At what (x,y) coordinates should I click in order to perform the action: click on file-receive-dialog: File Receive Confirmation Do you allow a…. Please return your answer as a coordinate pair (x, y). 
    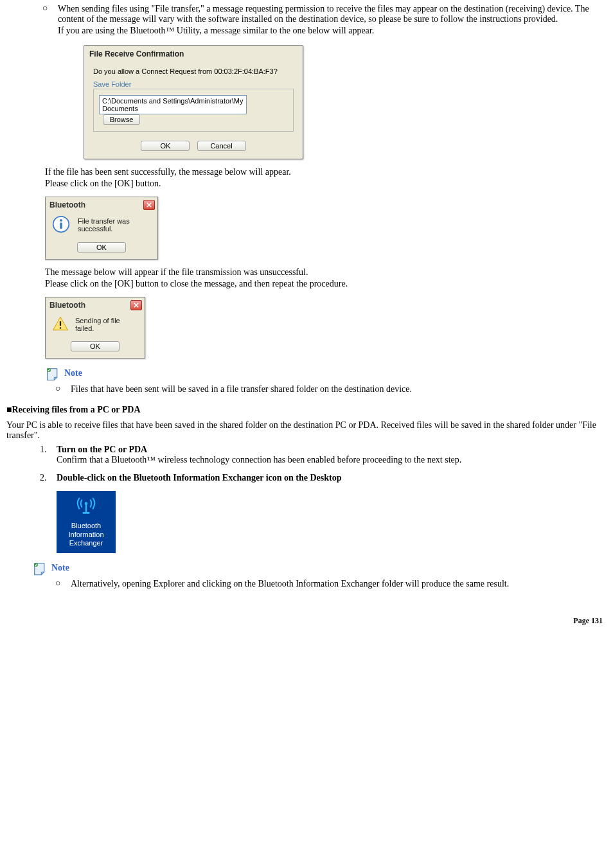
    Looking at the image, I should click on (193, 102).